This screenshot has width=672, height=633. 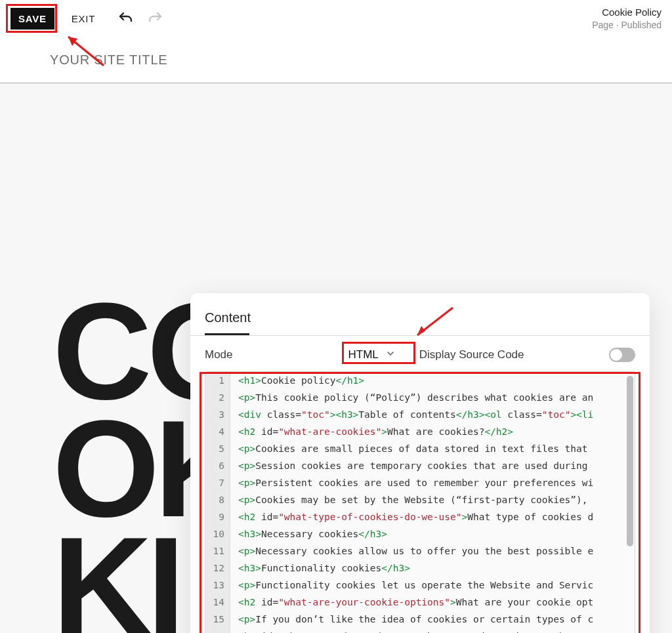 I want to click on page-info: Cookie Policy Page · Published, so click(x=627, y=18).